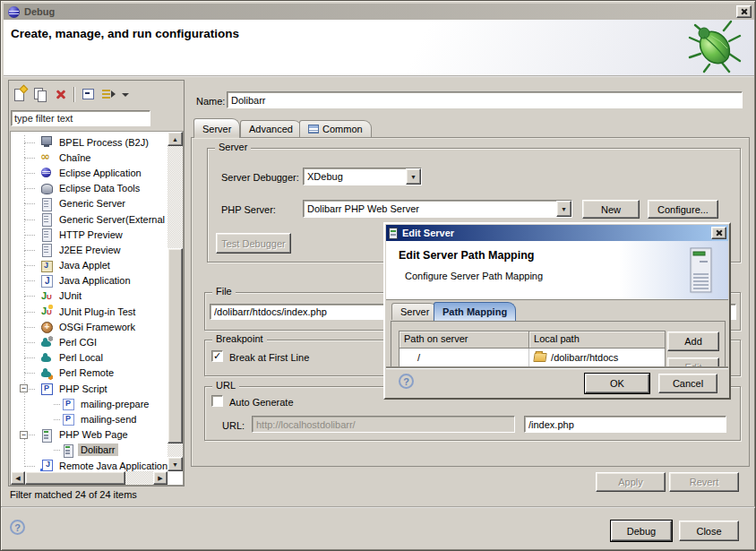 This screenshot has width=756, height=551. What do you see at coordinates (90, 296) in the screenshot?
I see `tree-item: JUnit` at bounding box center [90, 296].